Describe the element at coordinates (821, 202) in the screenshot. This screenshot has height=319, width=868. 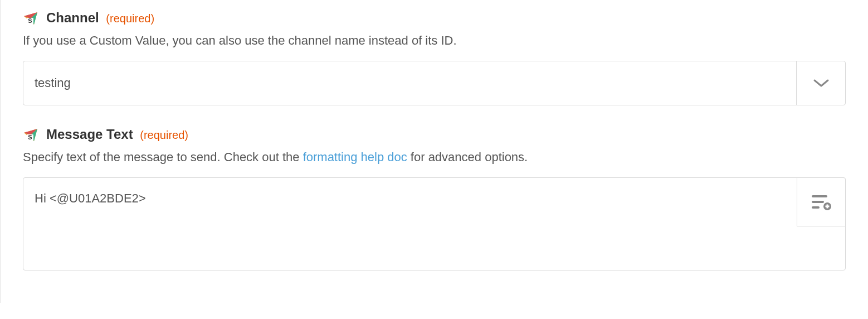
I see `insert-data-icon` at that location.